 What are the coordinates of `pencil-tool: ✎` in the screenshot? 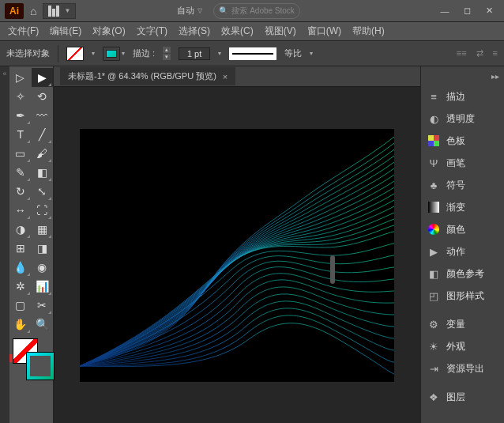 It's located at (21, 172).